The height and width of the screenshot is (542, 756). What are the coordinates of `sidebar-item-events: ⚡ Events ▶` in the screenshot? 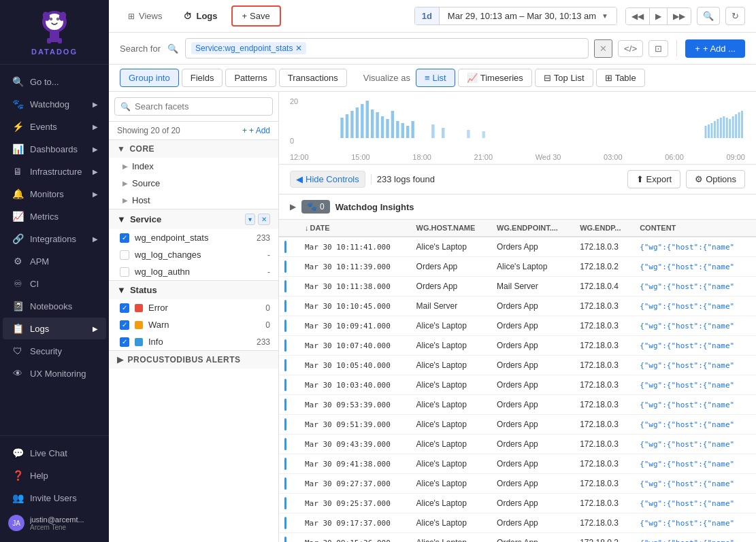 It's located at (54, 126).